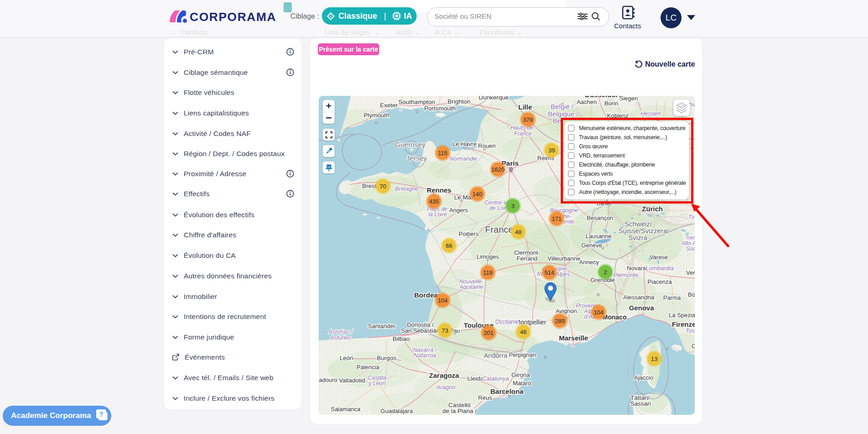 Image resolution: width=868 pixels, height=434 pixels. What do you see at coordinates (488, 256) in the screenshot?
I see `svg-text: Limoges` at bounding box center [488, 256].